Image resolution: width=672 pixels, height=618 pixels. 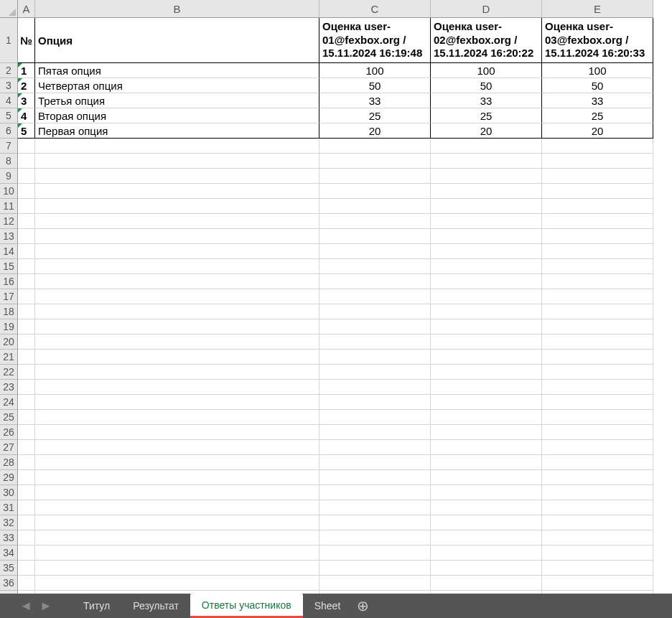 I want to click on row-header: 2, so click(x=9, y=70).